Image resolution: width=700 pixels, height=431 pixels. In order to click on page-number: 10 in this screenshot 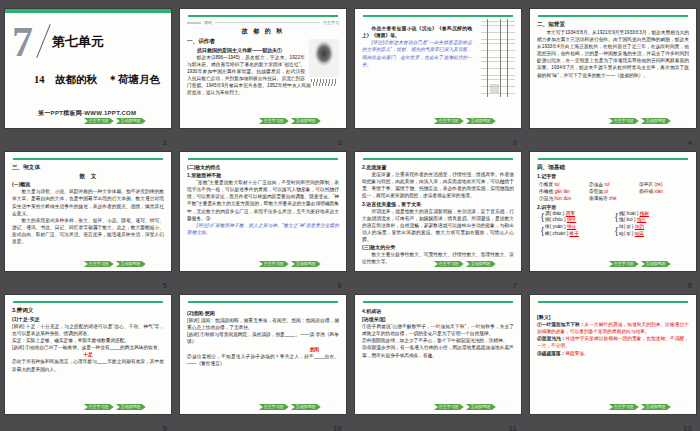, I will do `click(338, 428)`.